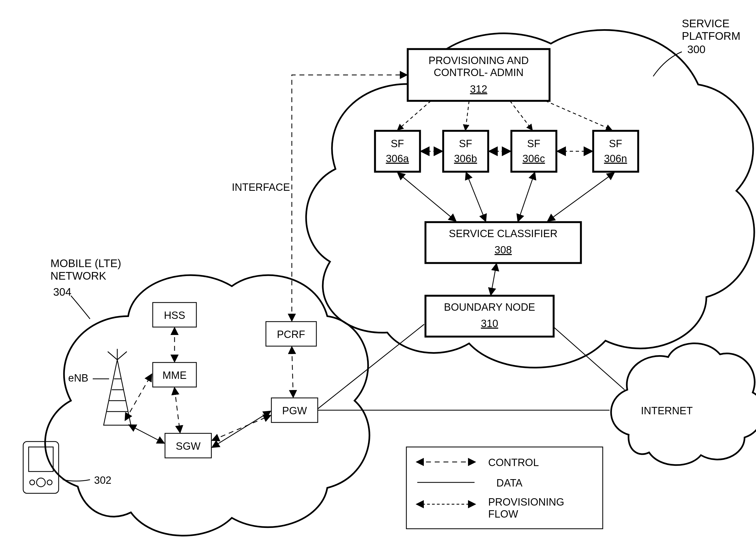 This screenshot has width=756, height=553. What do you see at coordinates (175, 315) in the screenshot?
I see `hss-label: HSS` at bounding box center [175, 315].